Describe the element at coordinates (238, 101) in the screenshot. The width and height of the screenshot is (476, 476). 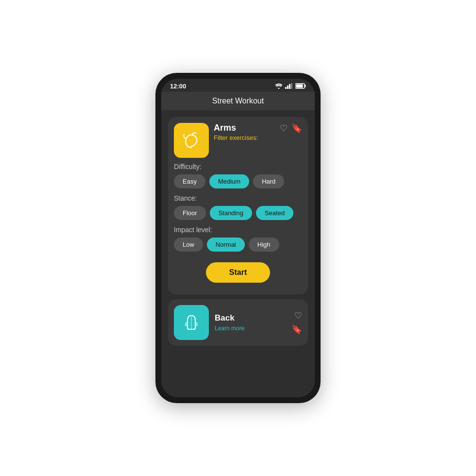
I see `app-header: Street Workout` at that location.